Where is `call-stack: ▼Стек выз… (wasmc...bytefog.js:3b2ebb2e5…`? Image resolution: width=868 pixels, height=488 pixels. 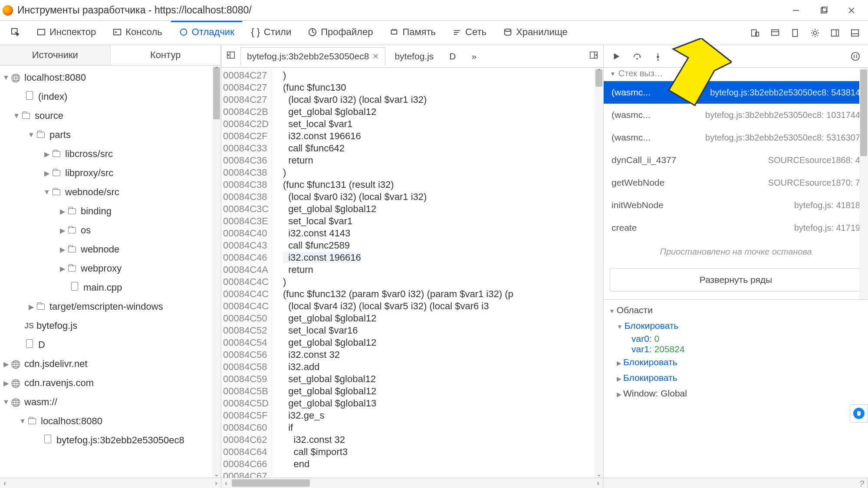
call-stack: ▼Стек выз… (wasmc...bytefog.js:3b2ebb2e5… is located at coordinates (736, 183).